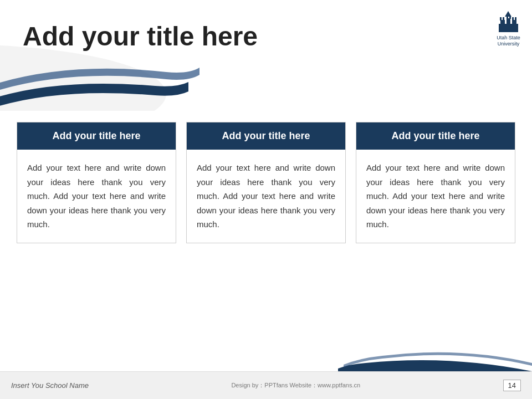  Describe the element at coordinates (266, 385) in the screenshot. I see `bottom-bar: Insert You School Name Design by：PPTfans…` at that location.